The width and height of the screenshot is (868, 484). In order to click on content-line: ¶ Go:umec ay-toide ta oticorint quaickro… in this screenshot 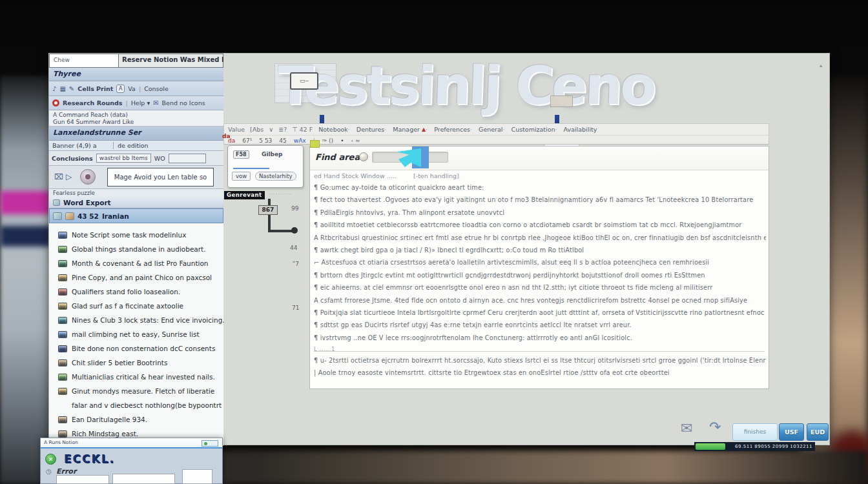, I will do `click(540, 190)`.